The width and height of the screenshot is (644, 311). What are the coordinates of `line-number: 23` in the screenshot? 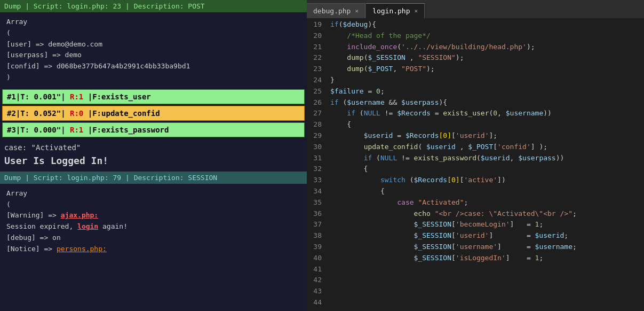 It's located at (316, 69).